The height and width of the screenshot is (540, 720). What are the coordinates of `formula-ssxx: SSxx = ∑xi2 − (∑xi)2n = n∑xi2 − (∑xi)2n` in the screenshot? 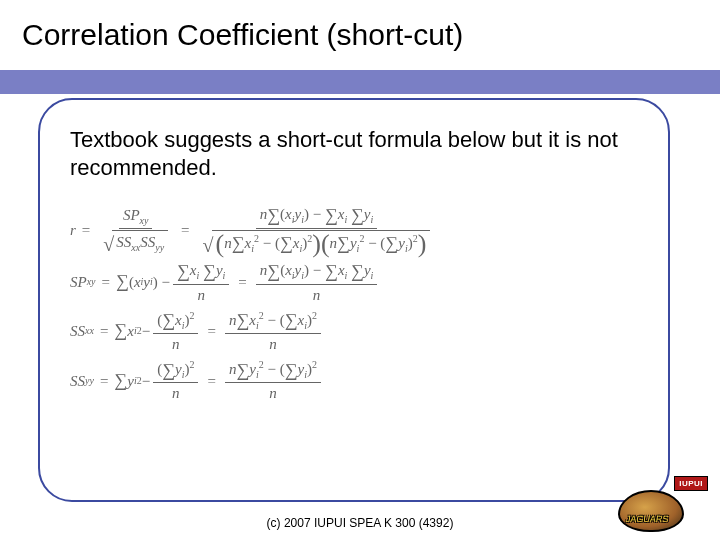 It's located at (354, 332).